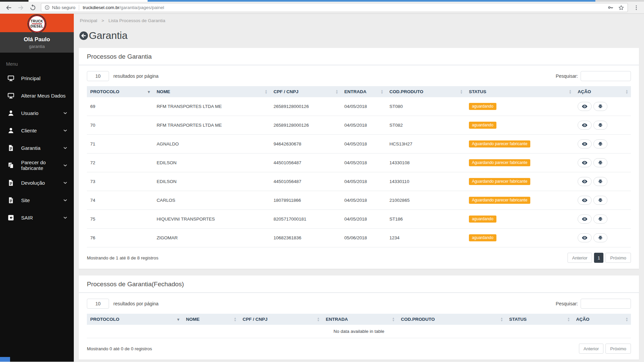  What do you see at coordinates (599, 258) in the screenshot?
I see `pagination: Anterior 1 Próximo` at bounding box center [599, 258].